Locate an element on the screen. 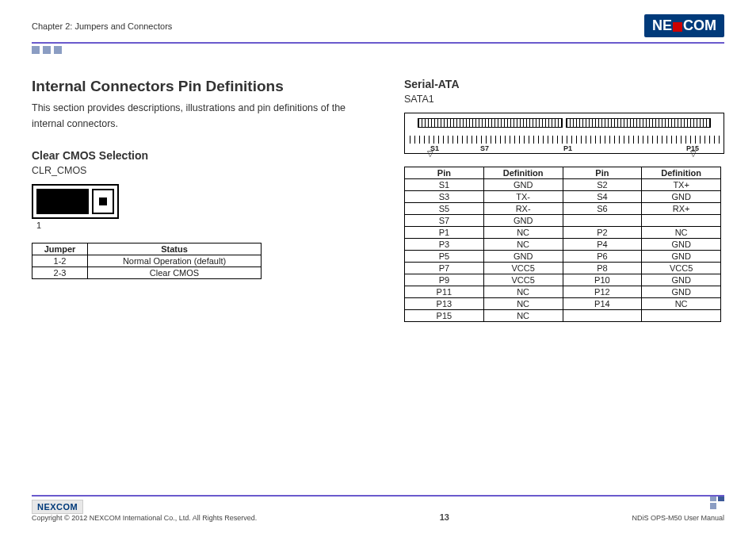  table-row: P5GNDP6GND is located at coordinates (563, 257).